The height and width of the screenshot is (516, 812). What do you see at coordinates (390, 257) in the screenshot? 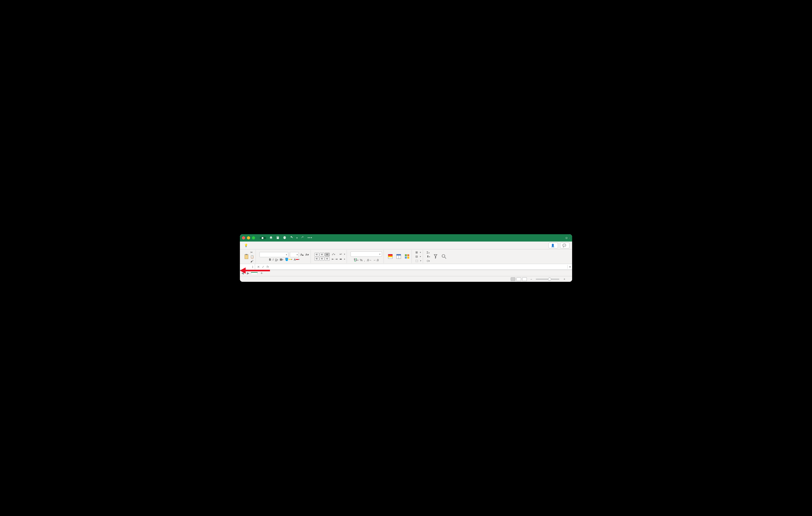
I see `conditional-formatting-button` at bounding box center [390, 257].